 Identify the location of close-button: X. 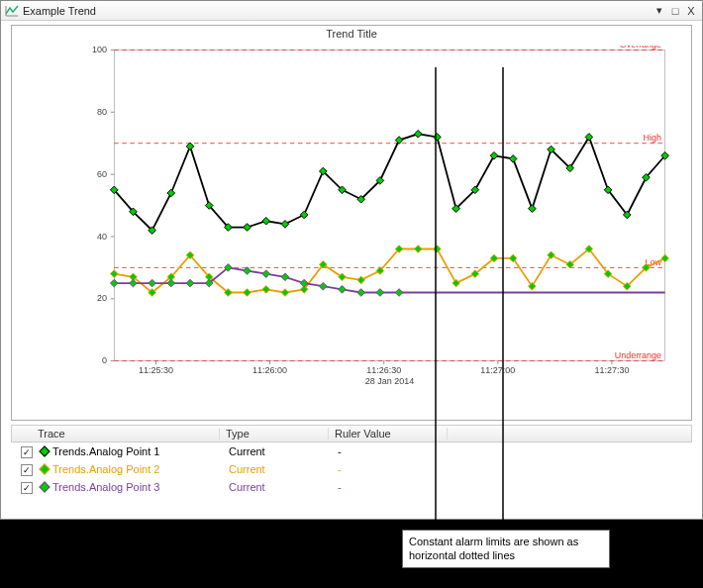
(691, 11).